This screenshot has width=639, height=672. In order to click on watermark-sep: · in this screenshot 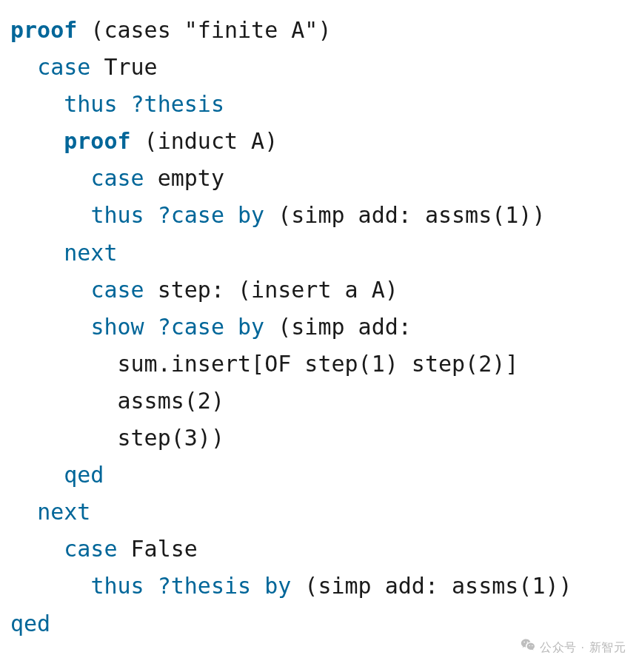, I will do `click(583, 648)`.